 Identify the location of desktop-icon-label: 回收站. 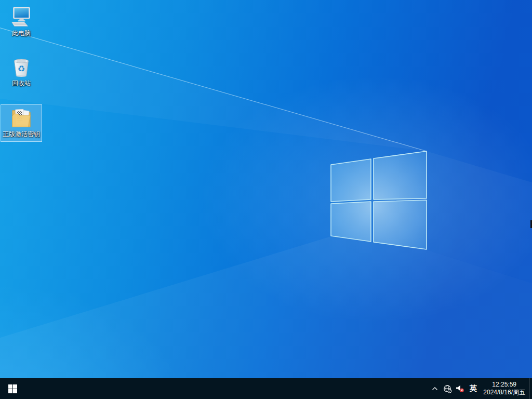
(21, 83).